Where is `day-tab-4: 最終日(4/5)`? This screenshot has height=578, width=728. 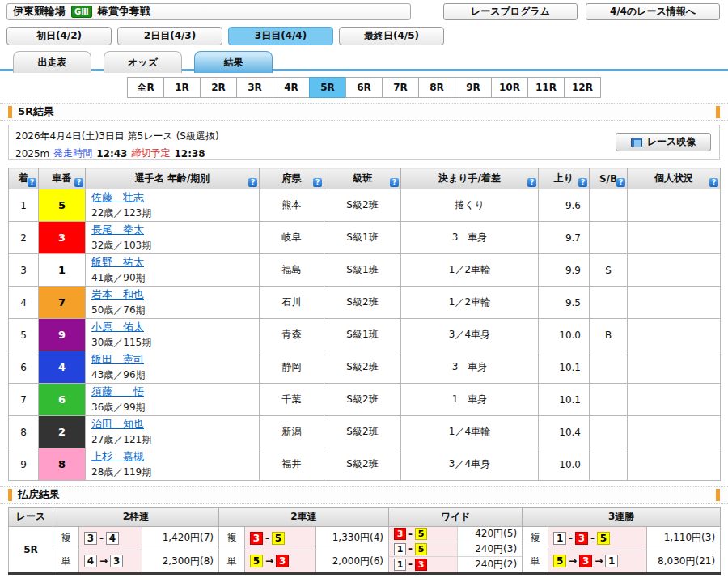
day-tab-4: 最終日(4/5) is located at coordinates (392, 36).